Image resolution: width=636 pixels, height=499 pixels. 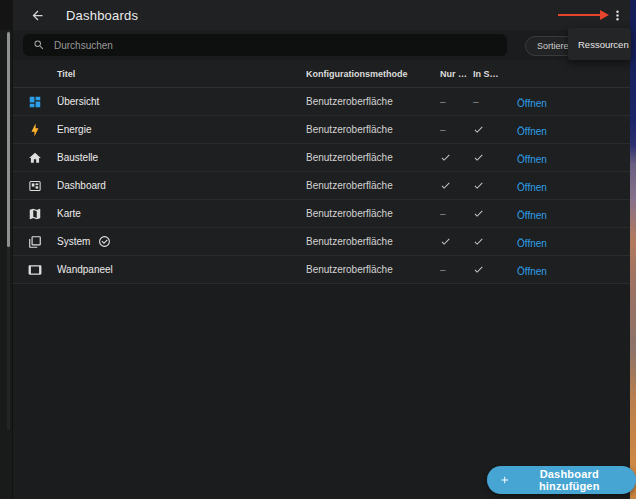 I want to click on back-button, so click(x=37, y=15).